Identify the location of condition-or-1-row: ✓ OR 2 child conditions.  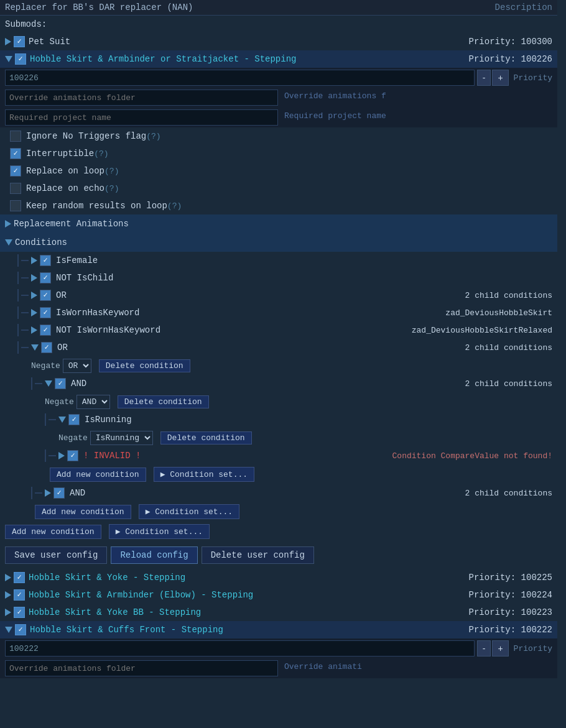
(279, 295).